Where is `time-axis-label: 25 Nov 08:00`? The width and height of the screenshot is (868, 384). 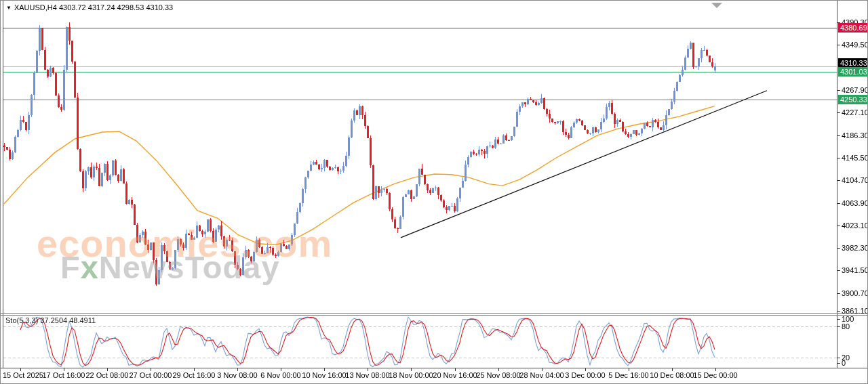 time-axis-label: 25 Nov 08:00 is located at coordinates (498, 375).